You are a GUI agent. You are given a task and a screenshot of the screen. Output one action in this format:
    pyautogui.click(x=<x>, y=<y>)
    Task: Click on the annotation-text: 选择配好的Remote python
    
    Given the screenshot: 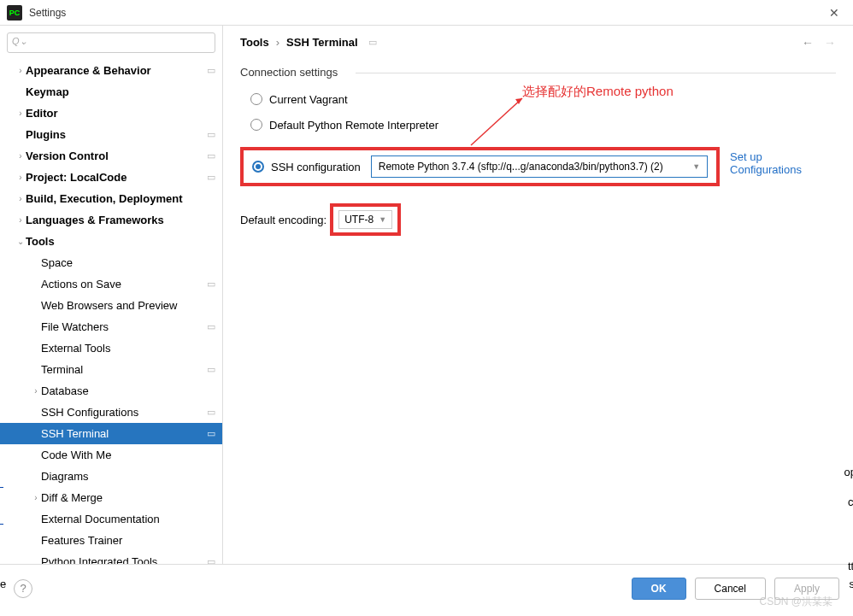 What is the action you would take?
    pyautogui.click(x=598, y=92)
    